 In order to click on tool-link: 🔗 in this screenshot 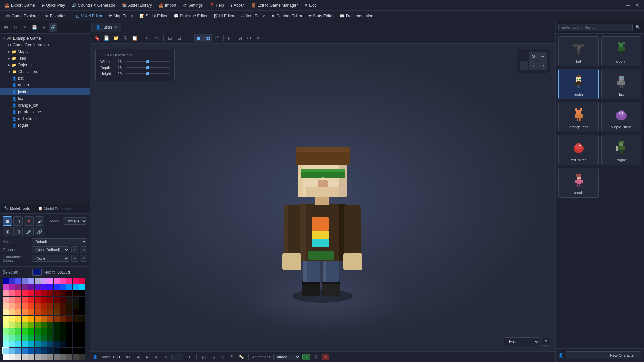, I will do `click(40, 232)`.